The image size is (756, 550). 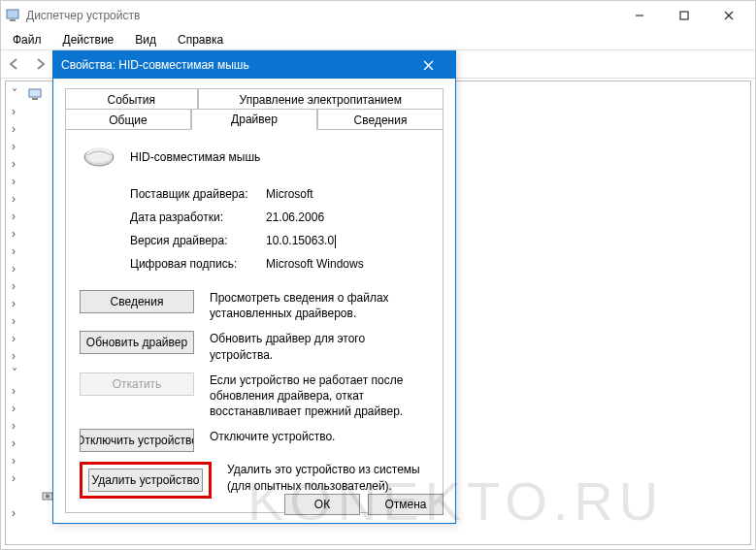 What do you see at coordinates (15, 64) in the screenshot?
I see `back-icon` at bounding box center [15, 64].